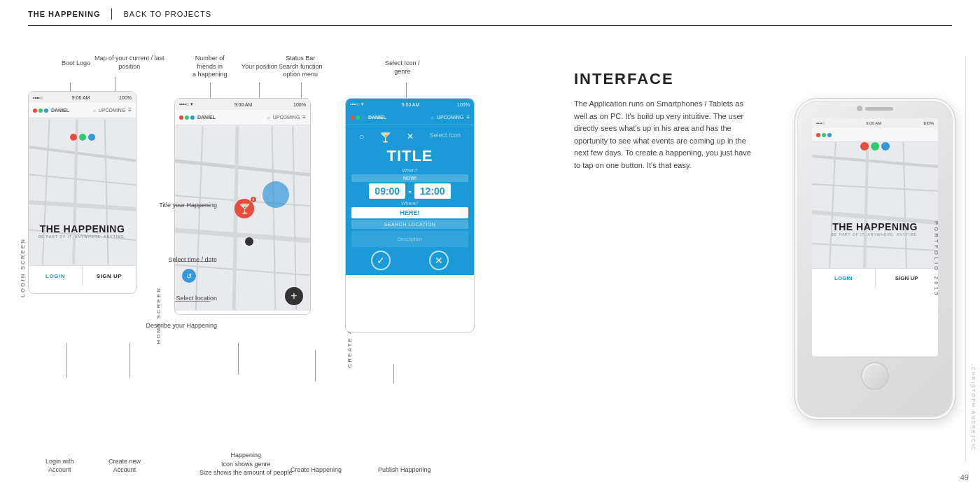 This screenshot has width=980, height=490. Describe the element at coordinates (94, 111) in the screenshot. I see `search-1: ⌕` at that location.